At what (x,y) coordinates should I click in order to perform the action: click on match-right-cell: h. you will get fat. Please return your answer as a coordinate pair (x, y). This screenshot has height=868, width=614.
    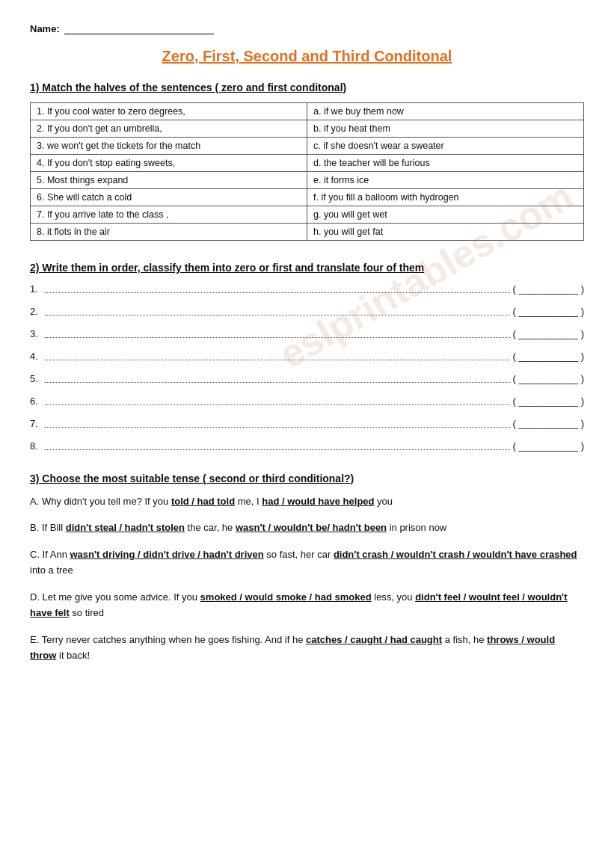
    Looking at the image, I should click on (446, 232).